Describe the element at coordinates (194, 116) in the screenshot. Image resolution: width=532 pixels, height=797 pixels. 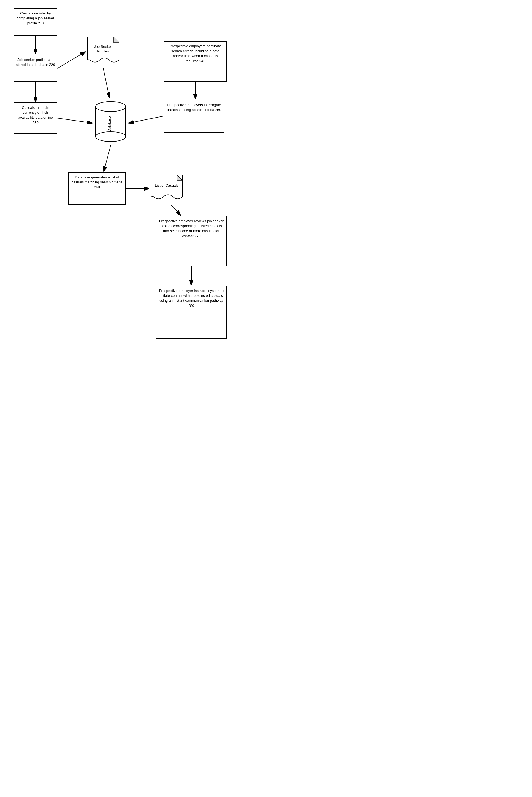
I see `box-250: Prospective employers interrogate databa…` at that location.